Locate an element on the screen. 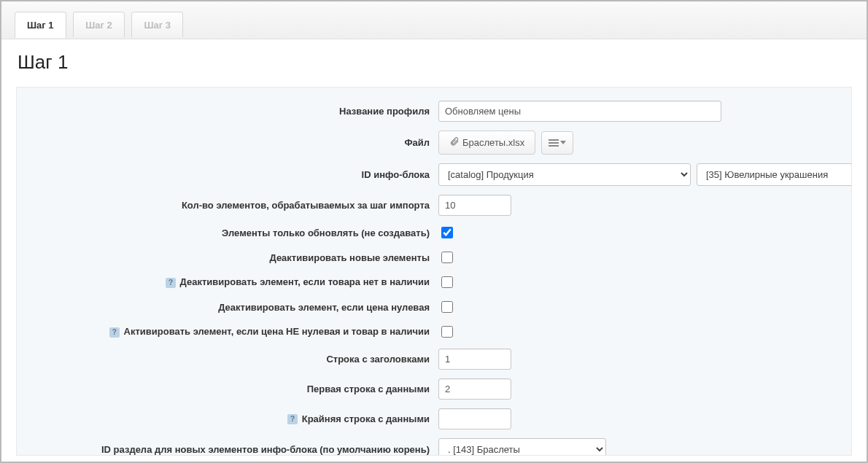 The image size is (868, 463). header-row-label: Строка с заголовками is located at coordinates (234, 359).